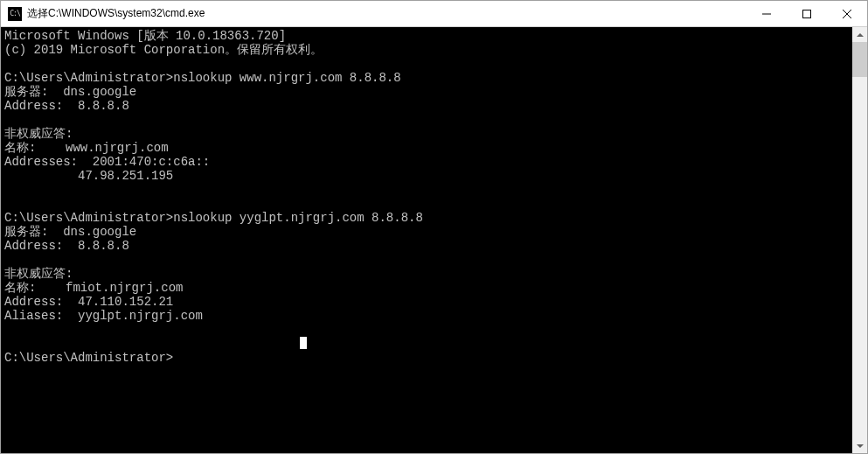  Describe the element at coordinates (860, 240) in the screenshot. I see `scrollbar-track` at that location.